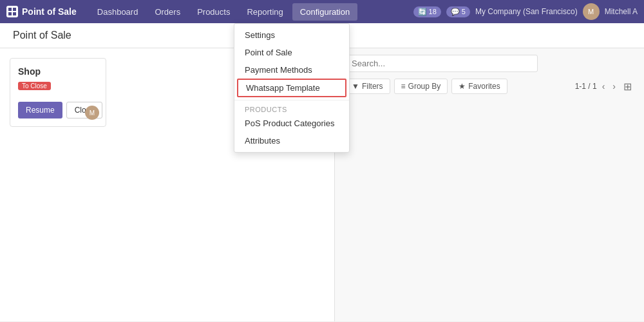 Image resolution: width=644 pixels, height=322 pixels. I want to click on filter-icon: ▼, so click(355, 86).